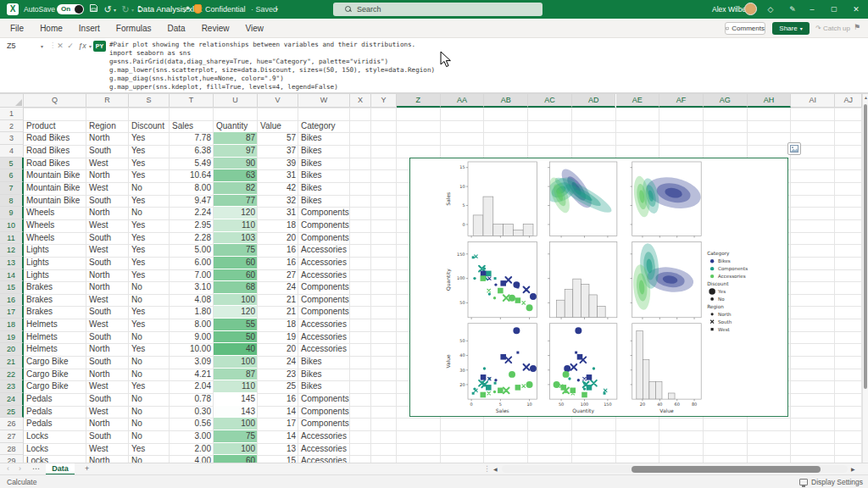 This screenshot has width=868, height=488. Describe the element at coordinates (108, 101) in the screenshot. I see `column-header-R: R` at that location.